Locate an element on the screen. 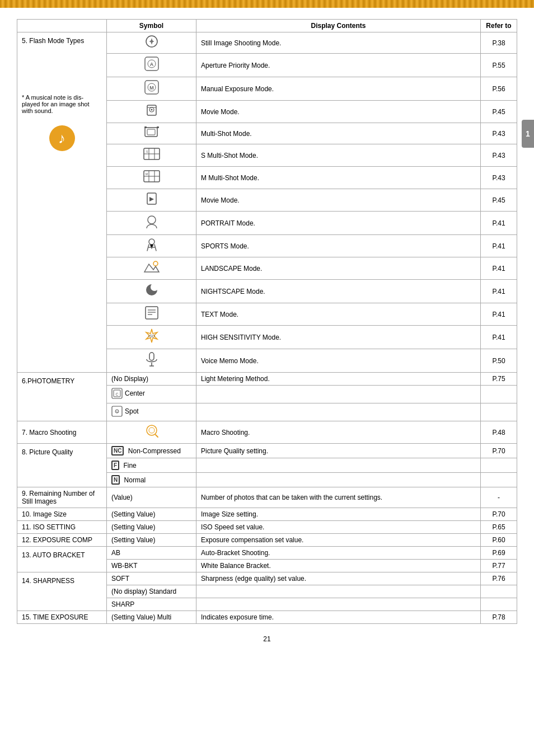 This screenshot has width=534, height=756. refer-high-sensitivity: P.41 is located at coordinates (499, 337).